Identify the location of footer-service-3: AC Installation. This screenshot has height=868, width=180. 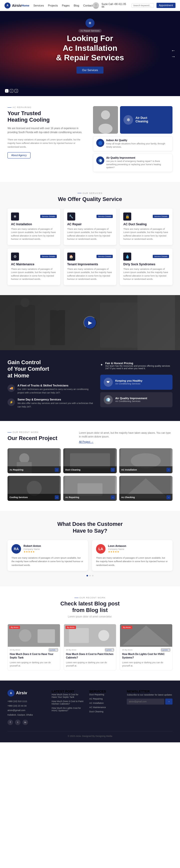
(106, 703).